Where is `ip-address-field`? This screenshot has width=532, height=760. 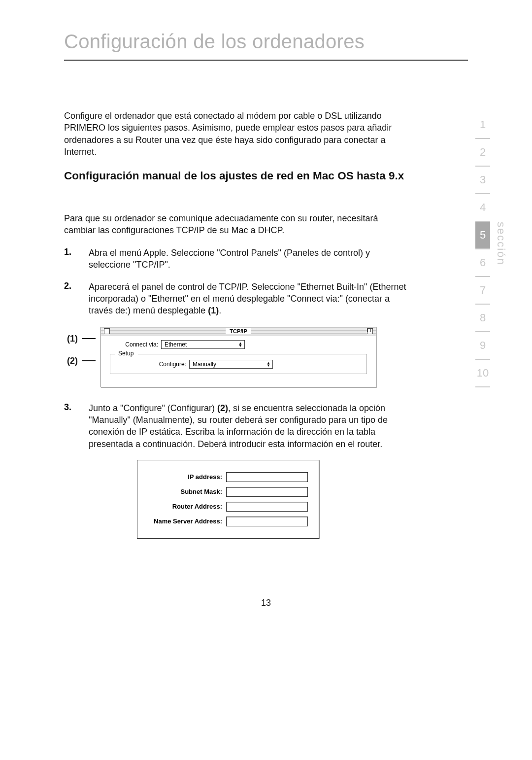 ip-address-field is located at coordinates (267, 477).